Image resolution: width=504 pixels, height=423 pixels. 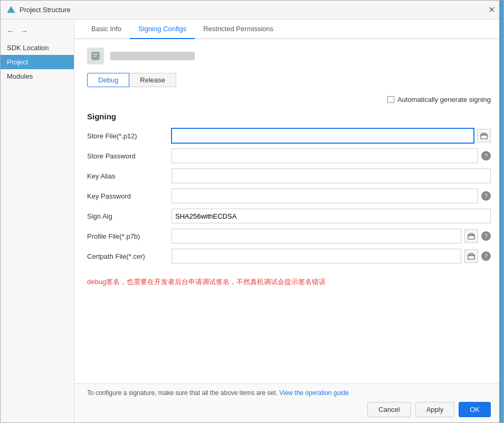 What do you see at coordinates (331, 176) in the screenshot?
I see `key-alias-input-wrap` at bounding box center [331, 176].